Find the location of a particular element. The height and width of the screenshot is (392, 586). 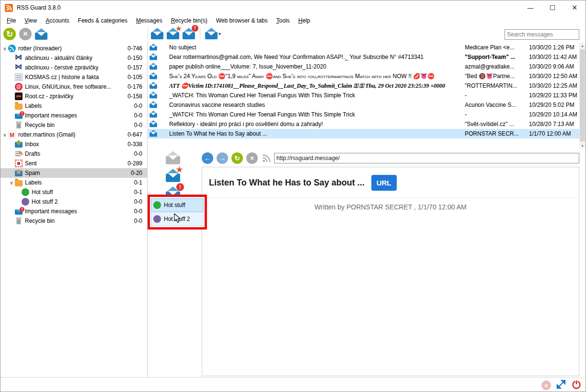

message-row: No subjectMedicare Plan <e...10/30/20 1:… is located at coordinates (367, 47).